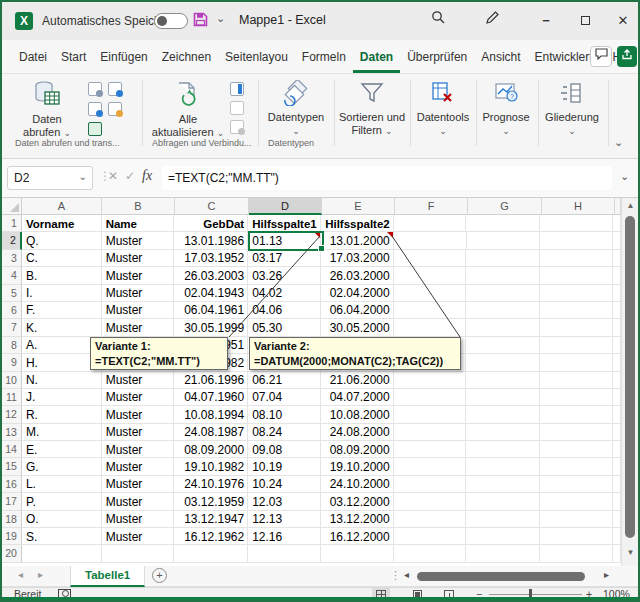 This screenshot has width=640, height=602. What do you see at coordinates (138, 466) in the screenshot?
I see `cell-B15: Muster` at bounding box center [138, 466].